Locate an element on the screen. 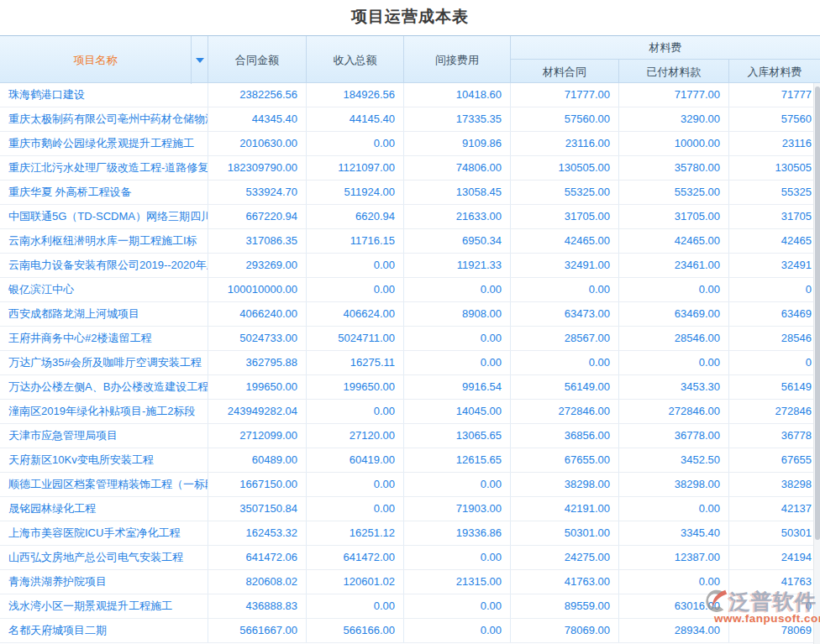 The width and height of the screenshot is (820, 644). amount-cell: 667220.94 is located at coordinates (257, 217).